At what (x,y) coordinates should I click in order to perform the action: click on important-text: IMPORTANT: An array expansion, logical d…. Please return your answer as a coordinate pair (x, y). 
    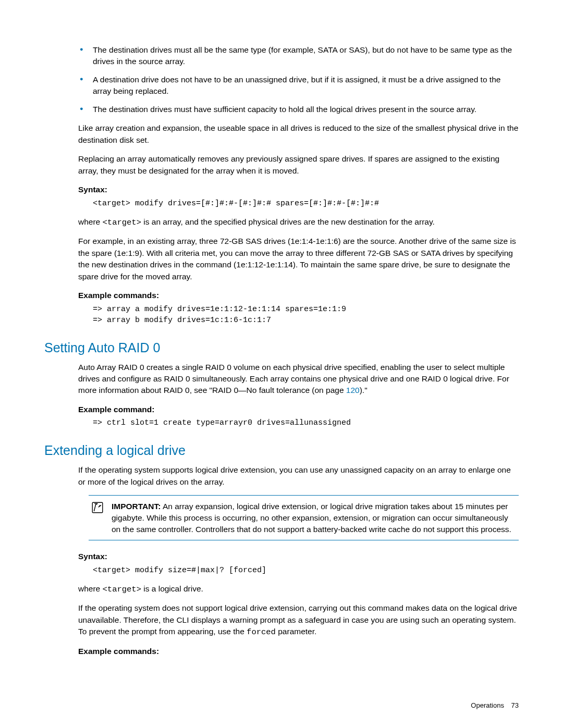
    Looking at the image, I should click on (314, 518).